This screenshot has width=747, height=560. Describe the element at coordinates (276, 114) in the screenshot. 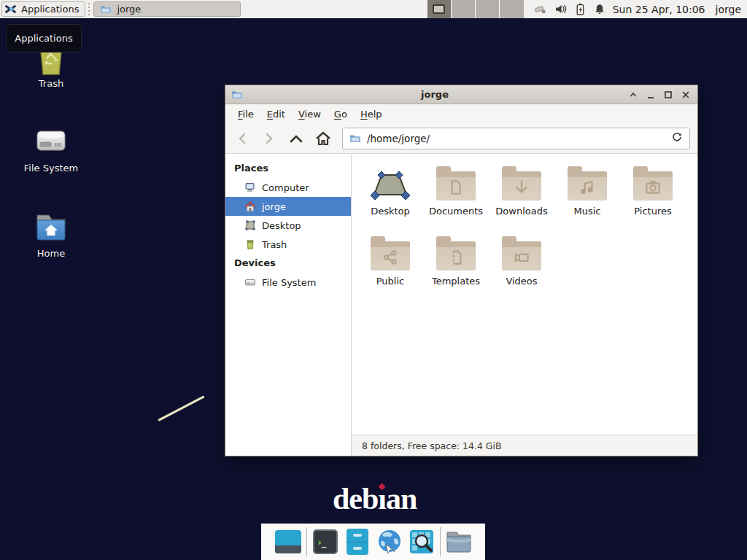

I see `menu-edit: Edit` at that location.